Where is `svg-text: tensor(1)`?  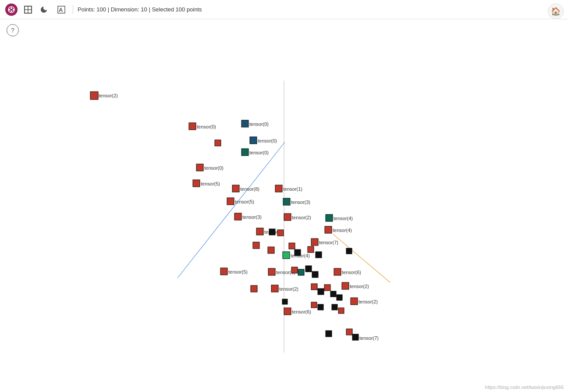
svg-text: tensor(1) is located at coordinates (293, 189).